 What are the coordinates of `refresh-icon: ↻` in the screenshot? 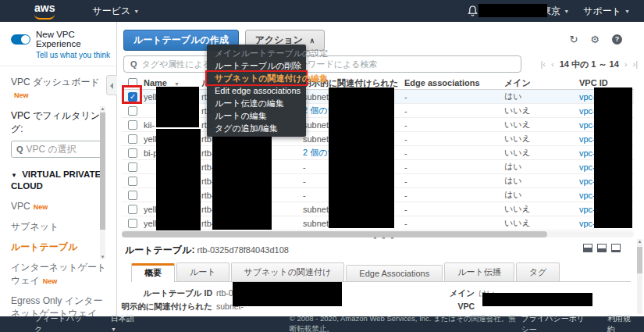 It's located at (573, 39).